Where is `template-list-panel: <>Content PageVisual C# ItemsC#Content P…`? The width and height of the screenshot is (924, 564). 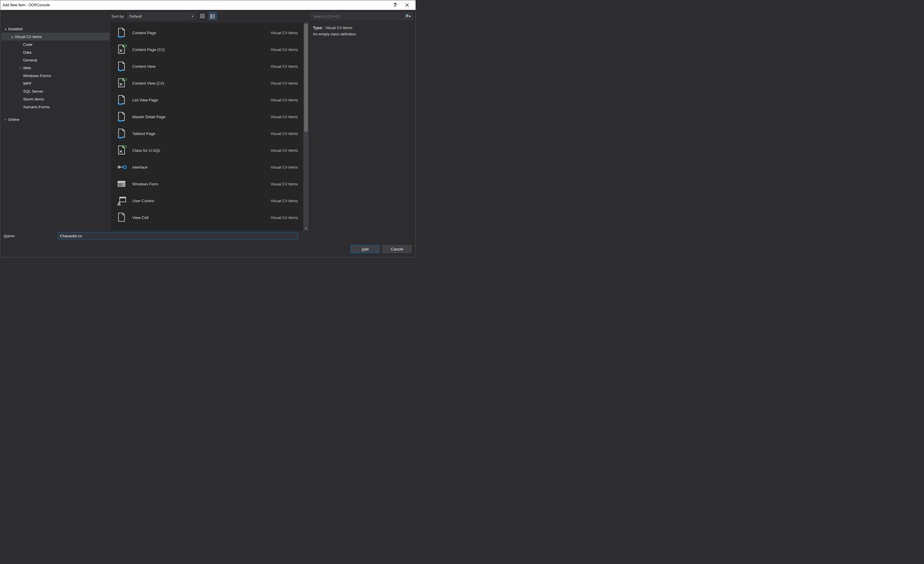
template-list-panel: <>Content PageVisual C# ItemsC#Content P… is located at coordinates (210, 127).